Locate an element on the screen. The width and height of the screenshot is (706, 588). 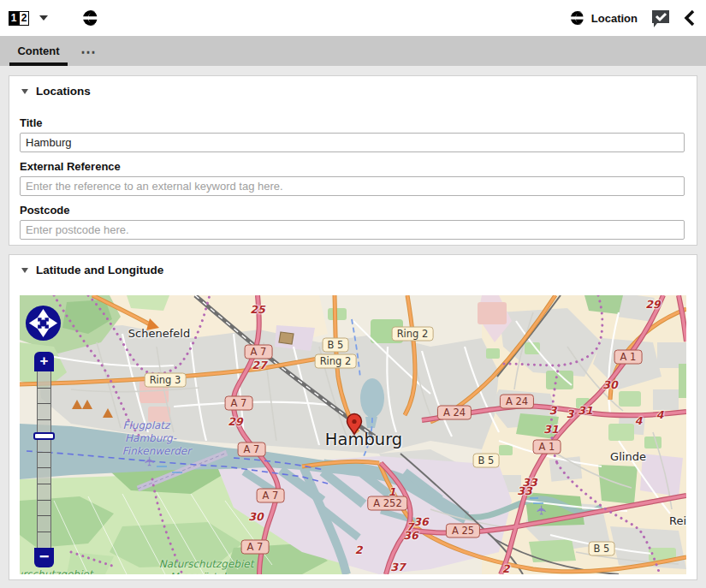
locale-primary: 1 is located at coordinates (14, 19).